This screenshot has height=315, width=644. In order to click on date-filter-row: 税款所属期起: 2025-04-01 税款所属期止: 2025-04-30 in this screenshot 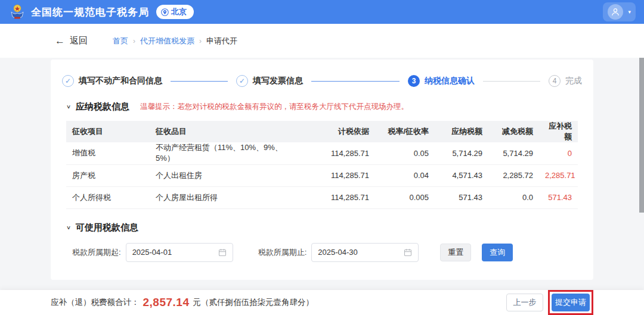, I will do `click(322, 248)`.